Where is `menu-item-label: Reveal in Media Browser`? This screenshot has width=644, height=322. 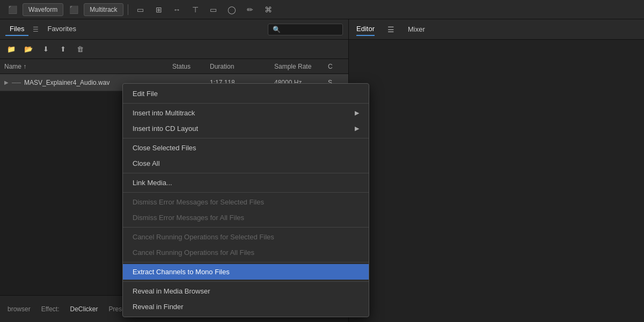
menu-item-label: Reveal in Media Browser is located at coordinates (172, 291).